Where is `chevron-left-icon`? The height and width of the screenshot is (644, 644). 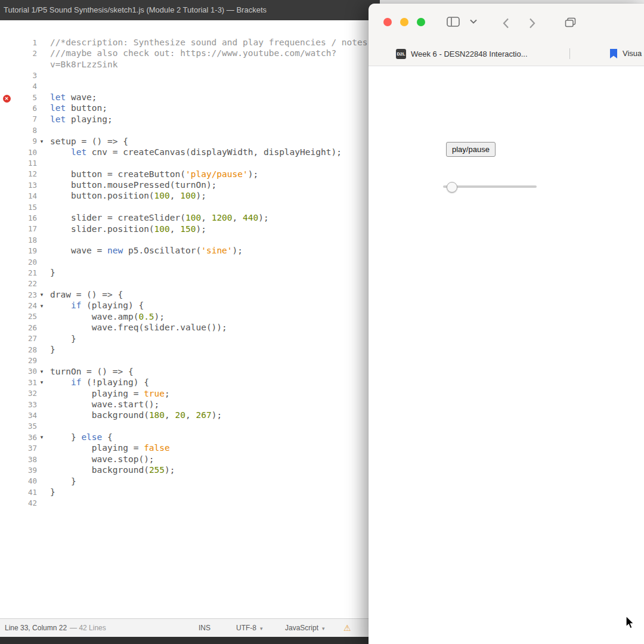 chevron-left-icon is located at coordinates (506, 23).